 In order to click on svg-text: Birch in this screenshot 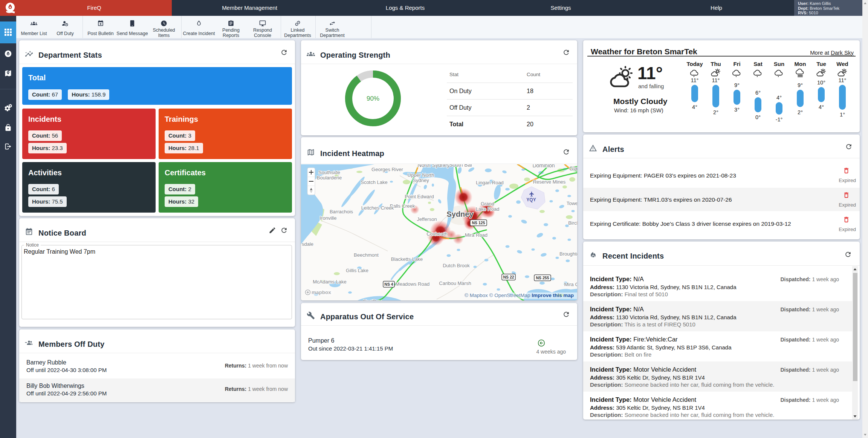, I will do `click(573, 223)`.